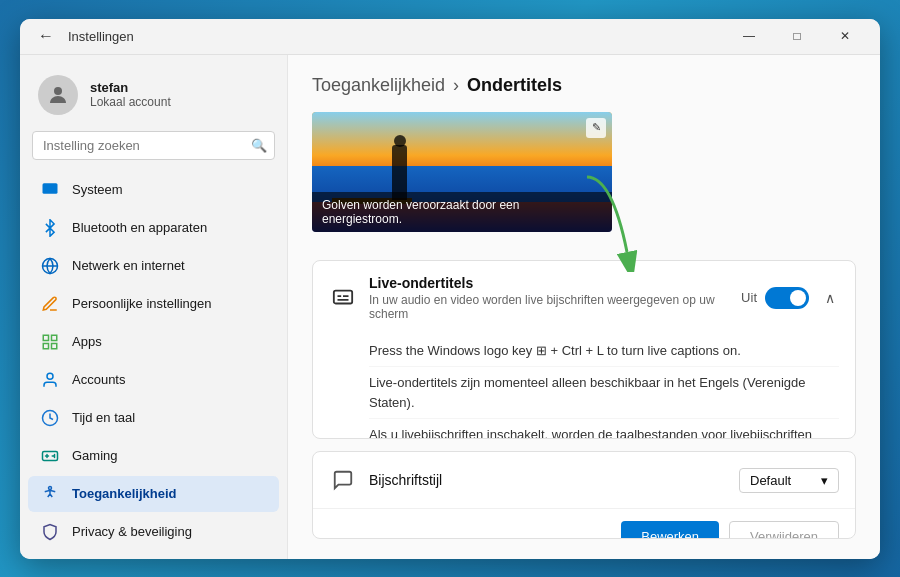 The height and width of the screenshot is (577, 900). I want to click on close-button: ✕, so click(845, 36).